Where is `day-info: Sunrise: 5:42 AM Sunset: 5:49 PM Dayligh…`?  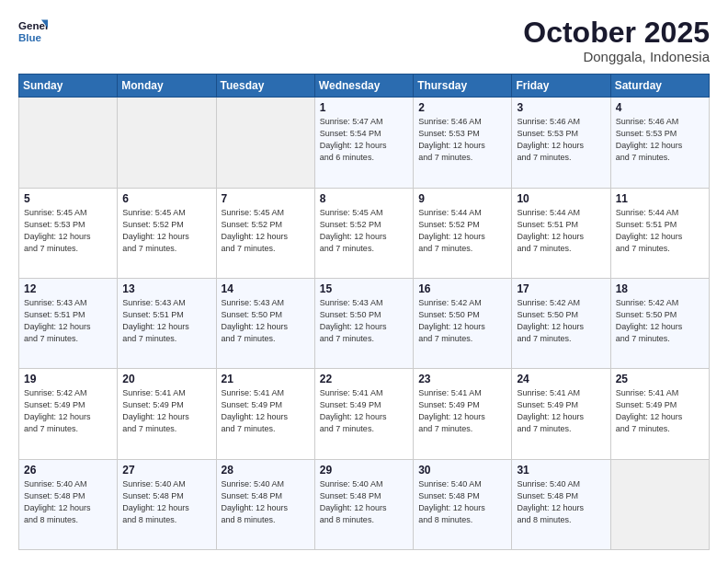 day-info: Sunrise: 5:42 AM Sunset: 5:49 PM Dayligh… is located at coordinates (68, 411).